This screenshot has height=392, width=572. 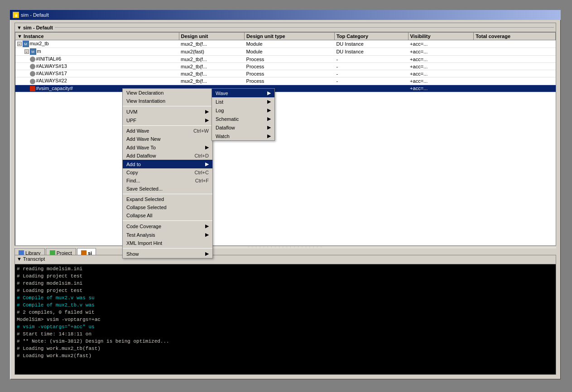 What do you see at coordinates (132, 112) in the screenshot?
I see `menu-item-label: UVM` at bounding box center [132, 112].